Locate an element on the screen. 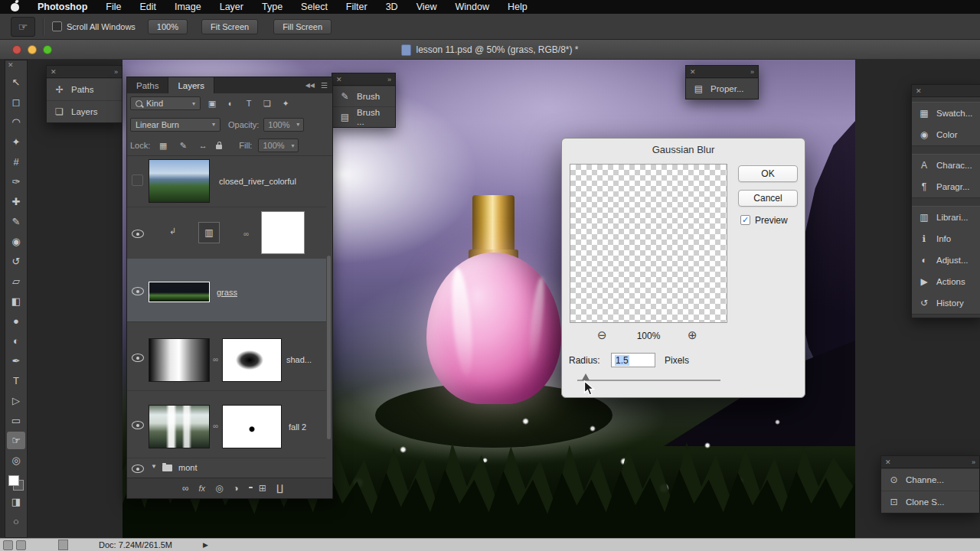 The width and height of the screenshot is (980, 551). dock-item-libraries: ▥ Librari... is located at coordinates (946, 217).